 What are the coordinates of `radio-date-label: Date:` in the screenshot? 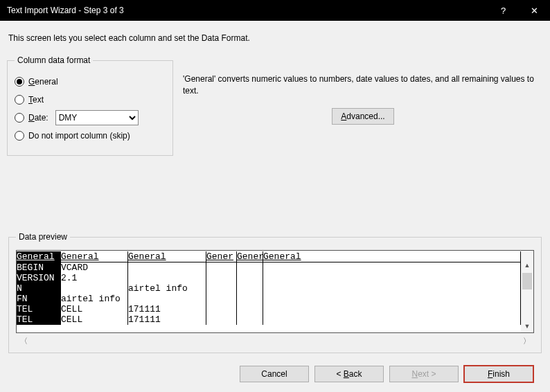 It's located at (39, 118).